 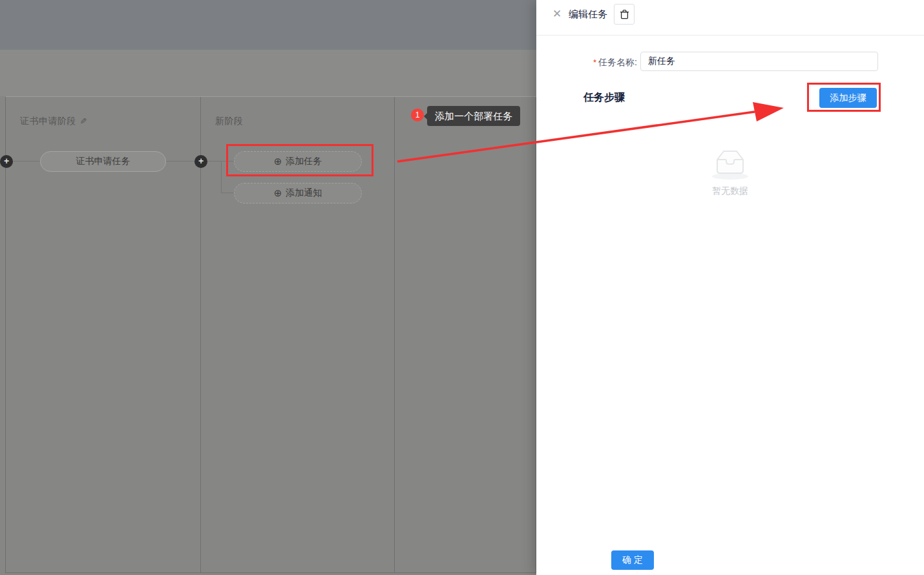 I want to click on stage-column-hidden, so click(x=465, y=335).